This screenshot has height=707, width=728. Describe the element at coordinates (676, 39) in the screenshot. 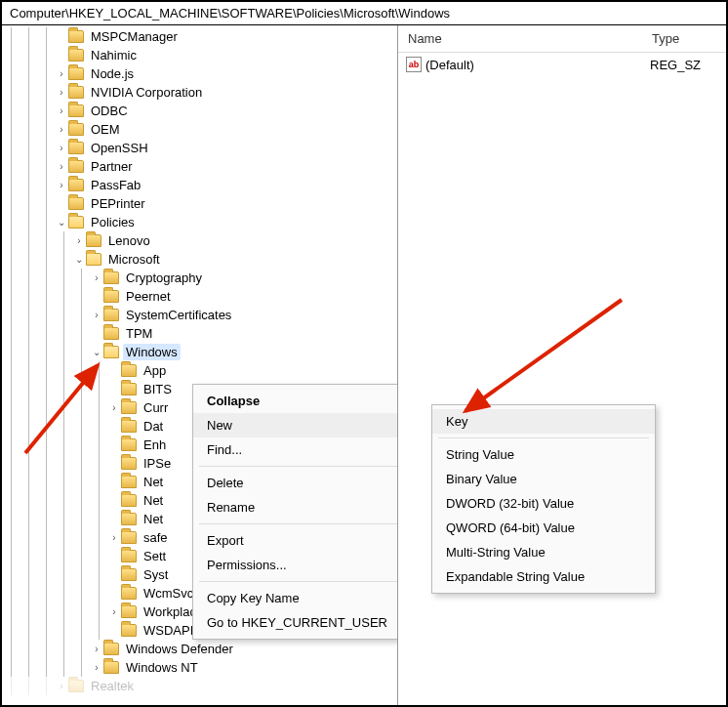

I see `col-header-type: Type` at that location.